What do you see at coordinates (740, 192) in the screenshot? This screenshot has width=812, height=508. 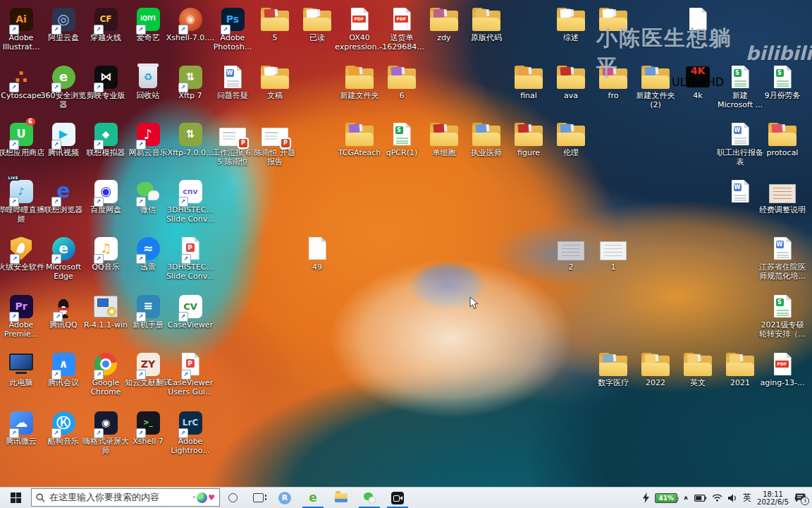 I see `word-unlabeled: W` at bounding box center [740, 192].